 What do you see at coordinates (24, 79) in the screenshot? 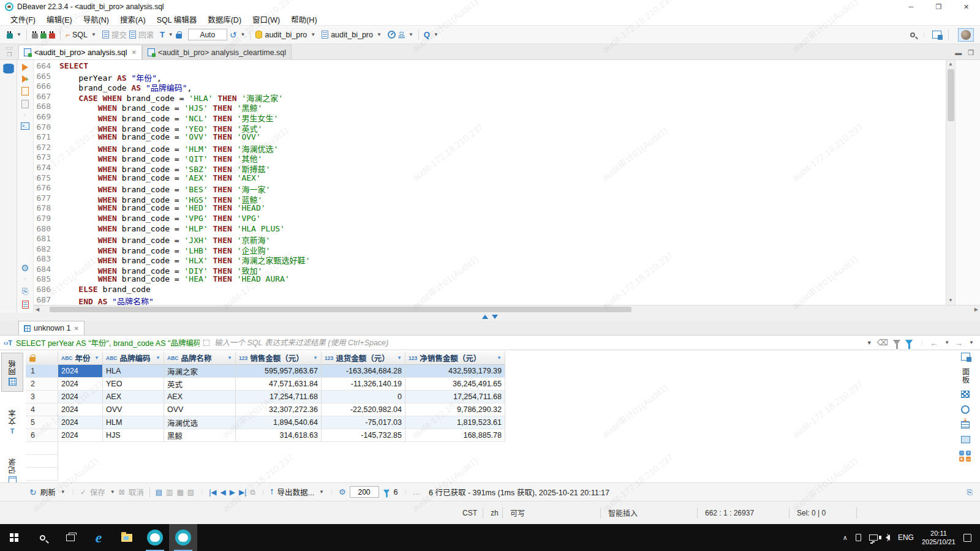
I see `execute-new-tab-icon` at bounding box center [24, 79].